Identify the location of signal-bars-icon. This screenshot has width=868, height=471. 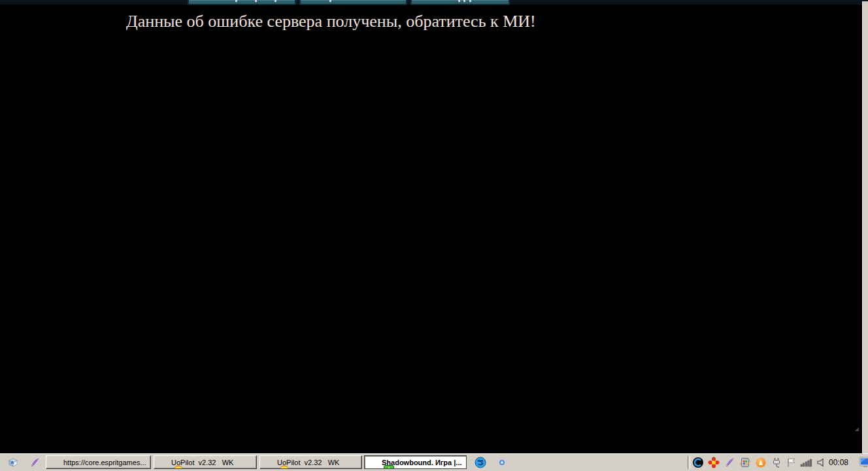
(806, 462).